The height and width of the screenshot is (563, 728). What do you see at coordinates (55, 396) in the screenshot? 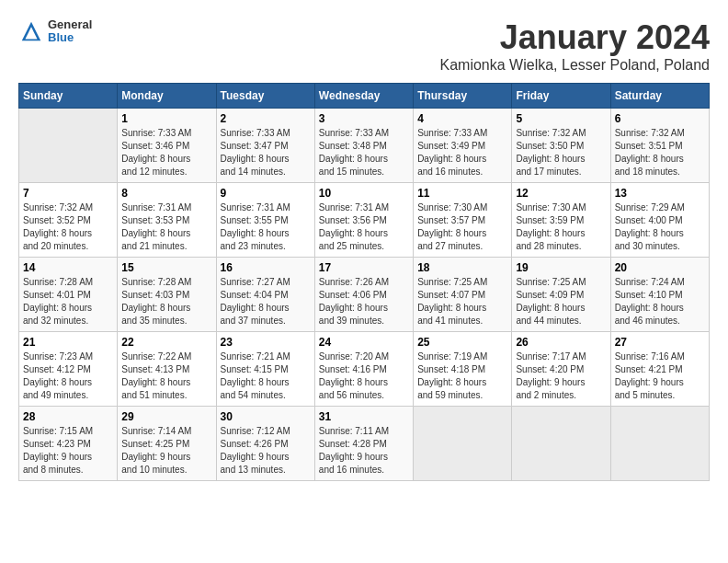
I see `daylight-minutes: and 49 minutes.` at bounding box center [55, 396].